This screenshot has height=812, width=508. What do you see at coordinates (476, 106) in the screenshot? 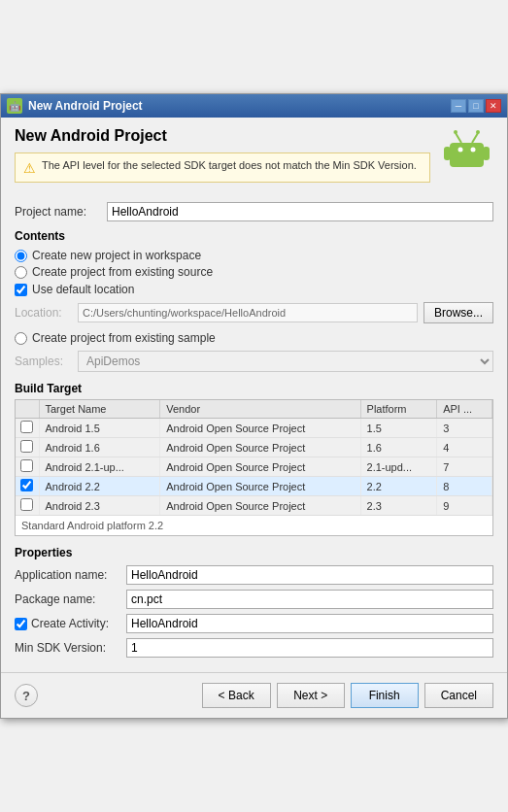
I see `title-bar-controls: ─ □ ✕` at bounding box center [476, 106].